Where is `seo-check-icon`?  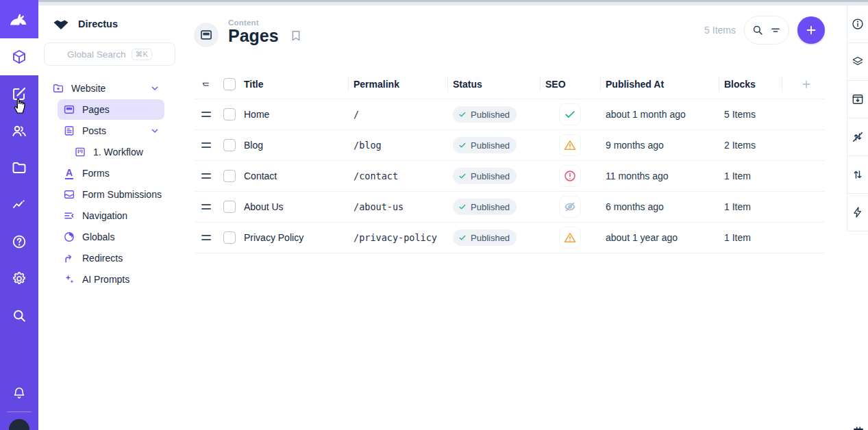
seo-check-icon is located at coordinates (570, 114).